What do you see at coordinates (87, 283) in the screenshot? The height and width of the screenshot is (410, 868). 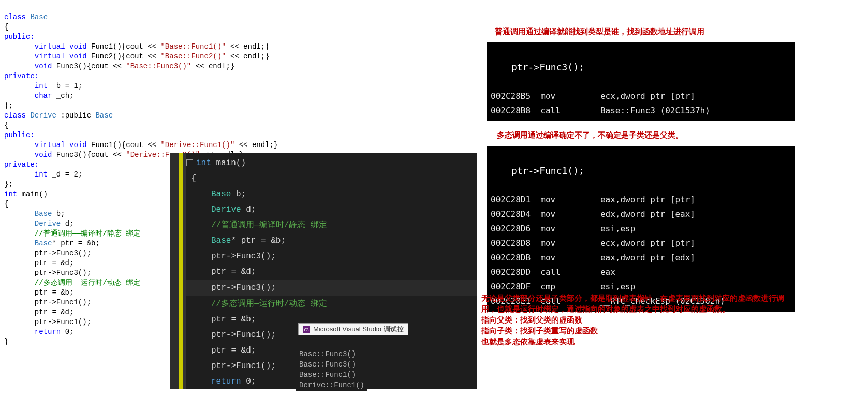 I see `comment-dynamic: //多态调用——运行时/动态 绑定` at bounding box center [87, 283].